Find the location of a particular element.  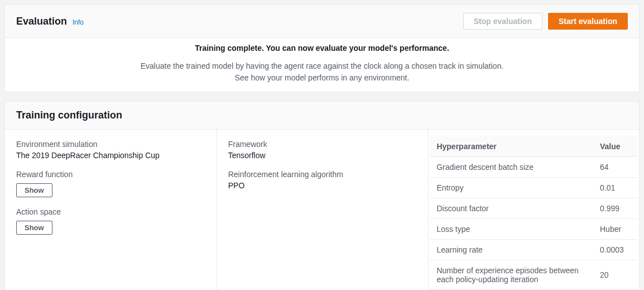

label-action-space: Action space is located at coordinates (110, 212).